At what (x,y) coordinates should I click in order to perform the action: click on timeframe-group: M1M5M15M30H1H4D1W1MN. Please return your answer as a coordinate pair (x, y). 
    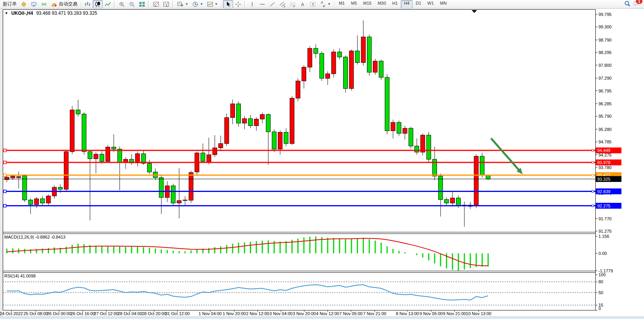
    Looking at the image, I should click on (393, 4).